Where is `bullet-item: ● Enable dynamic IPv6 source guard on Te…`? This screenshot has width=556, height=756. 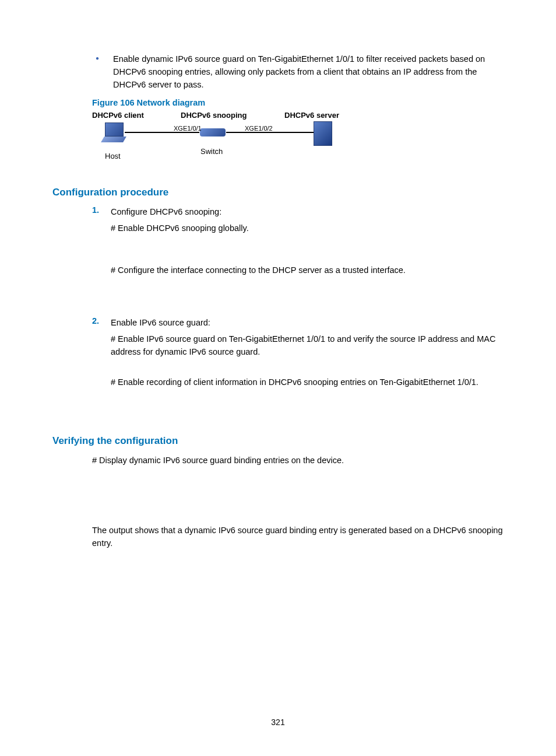
bullet-item: ● Enable dynamic IPv6 source guard on Te… is located at coordinates (298, 72).